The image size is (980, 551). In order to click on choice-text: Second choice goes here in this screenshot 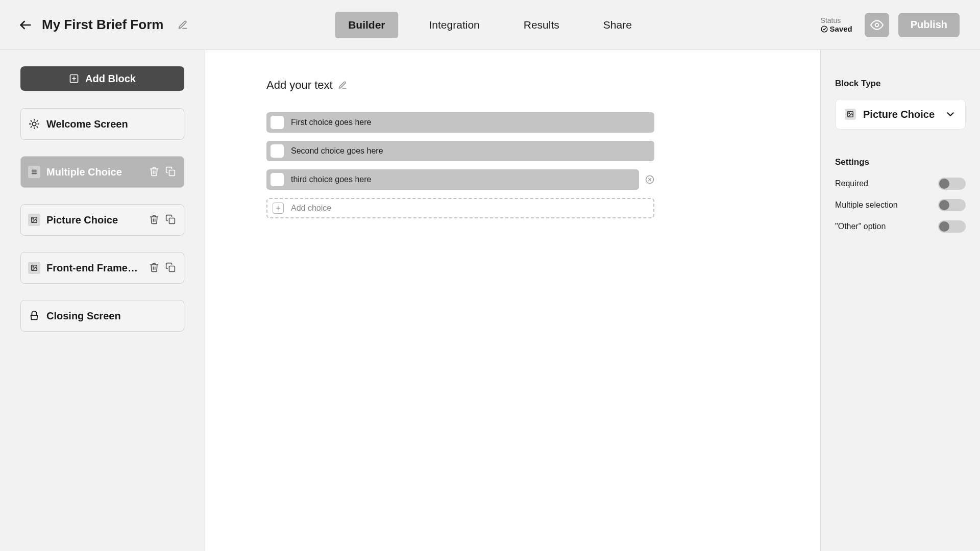, I will do `click(337, 151)`.